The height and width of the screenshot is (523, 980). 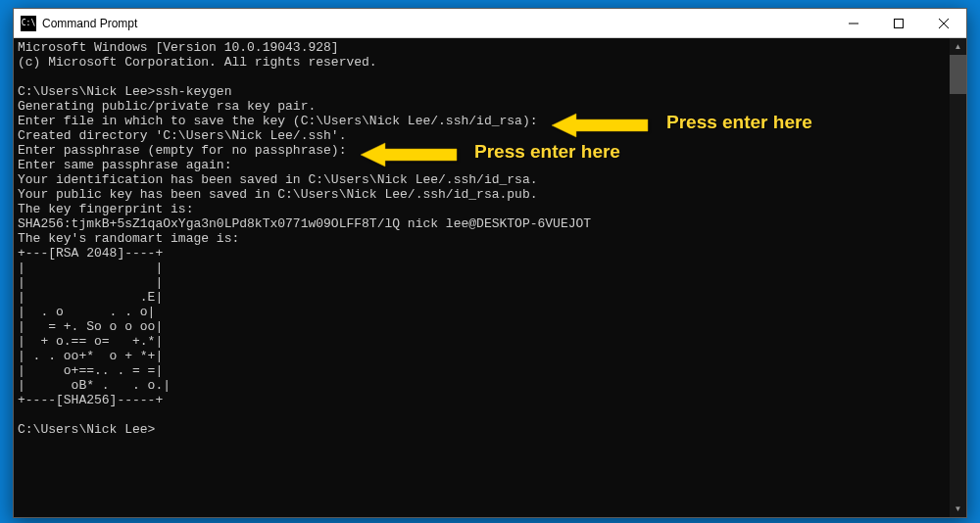 I want to click on minimize-button, so click(x=854, y=24).